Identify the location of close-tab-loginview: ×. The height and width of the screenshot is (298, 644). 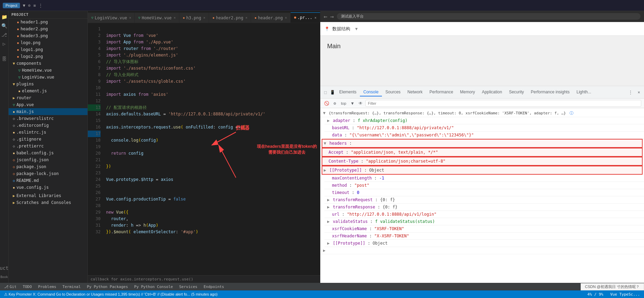
(130, 18).